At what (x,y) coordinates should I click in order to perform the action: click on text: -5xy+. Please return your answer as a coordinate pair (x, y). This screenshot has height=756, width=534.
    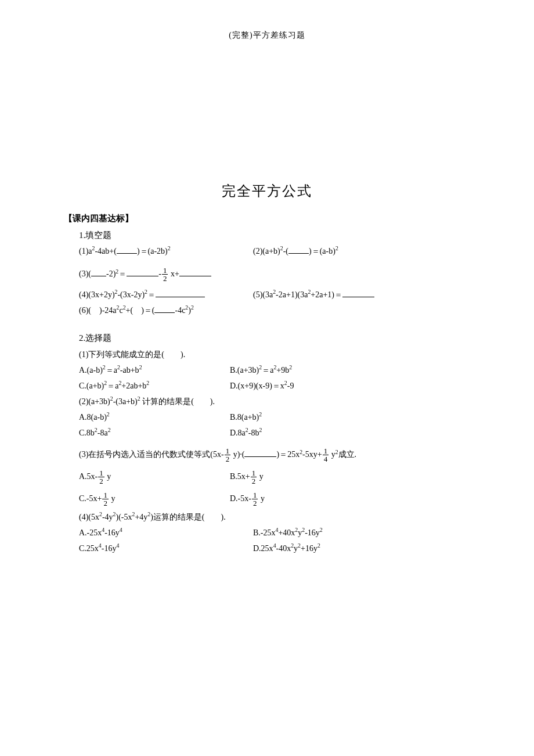
    Looking at the image, I should click on (312, 454).